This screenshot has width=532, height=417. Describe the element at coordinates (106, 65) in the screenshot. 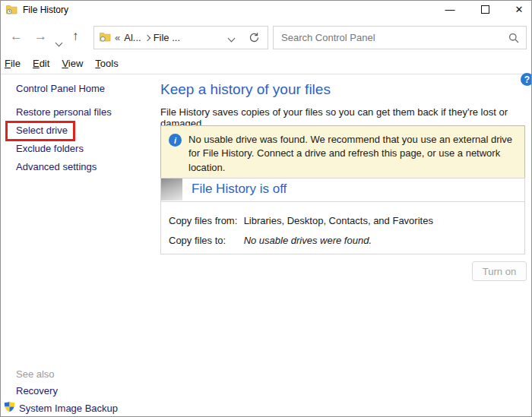

I see `menu-tools: Tools` at that location.